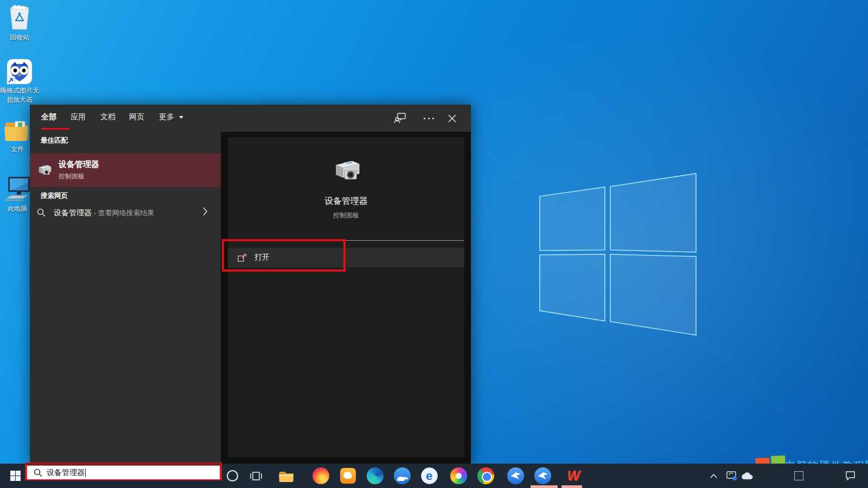 This screenshot has width=868, height=488. I want to click on search-tabs-bar: 全部 应用 文档 网页 更多, so click(251, 118).